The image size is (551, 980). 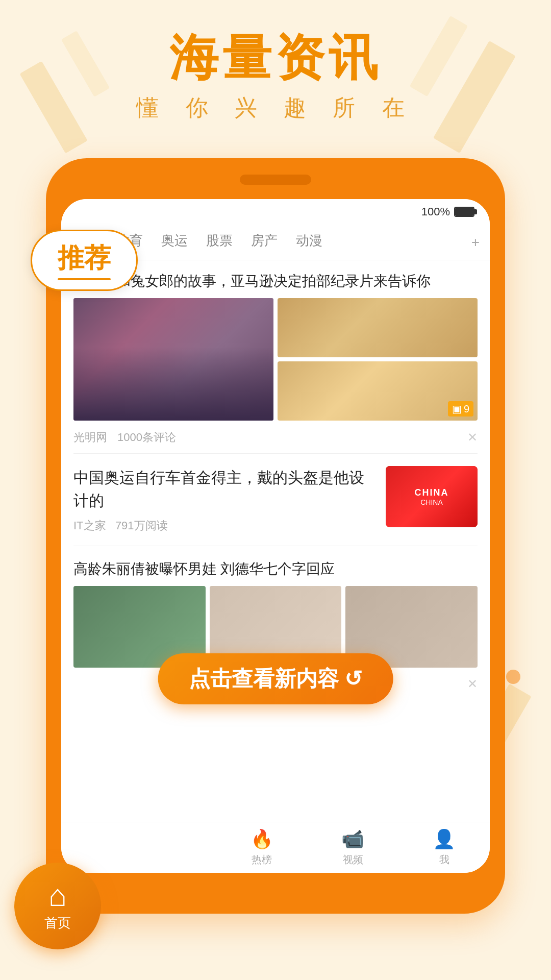 I want to click on phone-speaker, so click(x=276, y=180).